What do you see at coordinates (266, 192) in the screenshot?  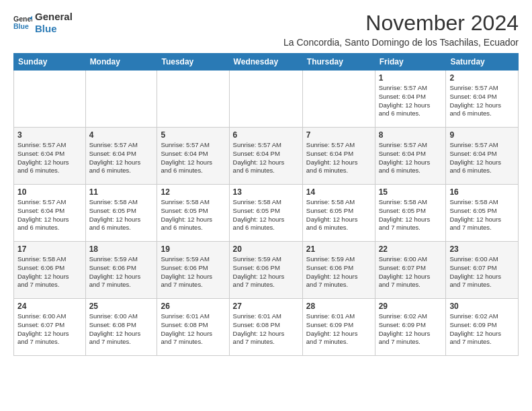 I see `day-number: 13` at bounding box center [266, 192].